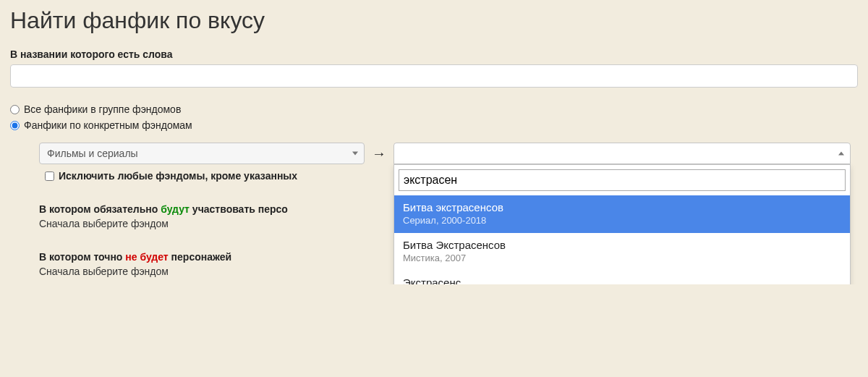  Describe the element at coordinates (622, 258) in the screenshot. I see `fandom-option-sub: Мистика, 2007` at that location.